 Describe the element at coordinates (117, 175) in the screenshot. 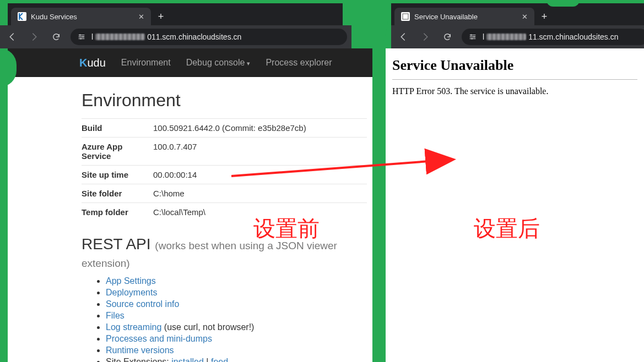

I see `env-label: Site up time` at that location.